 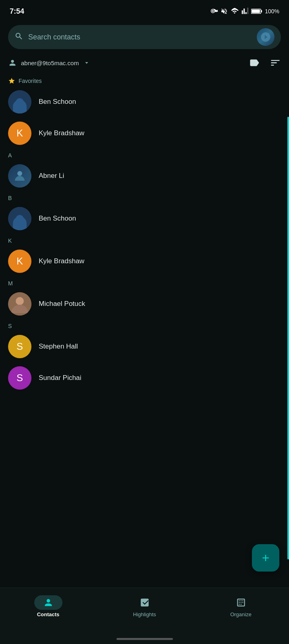 What do you see at coordinates (245, 11) in the screenshot?
I see `status-icons: 100%` at bounding box center [245, 11].